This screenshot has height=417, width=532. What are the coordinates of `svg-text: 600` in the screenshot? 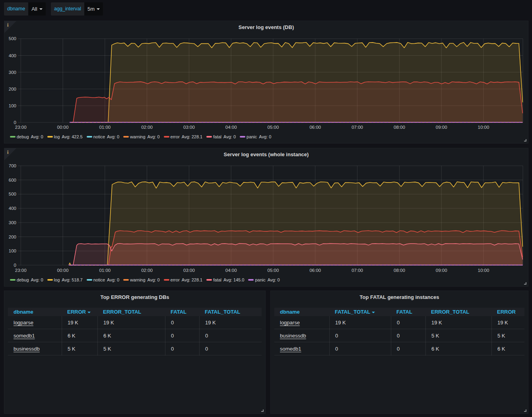 It's located at (13, 180).